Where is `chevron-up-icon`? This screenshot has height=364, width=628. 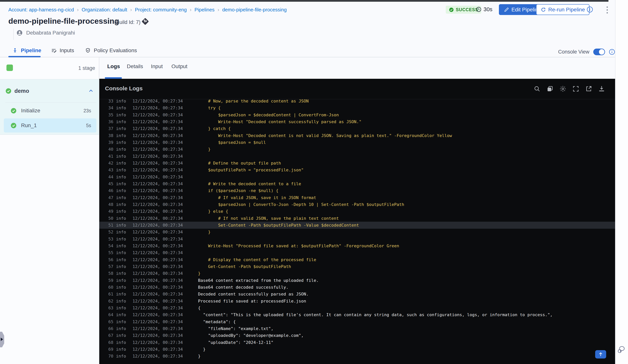 chevron-up-icon is located at coordinates (91, 91).